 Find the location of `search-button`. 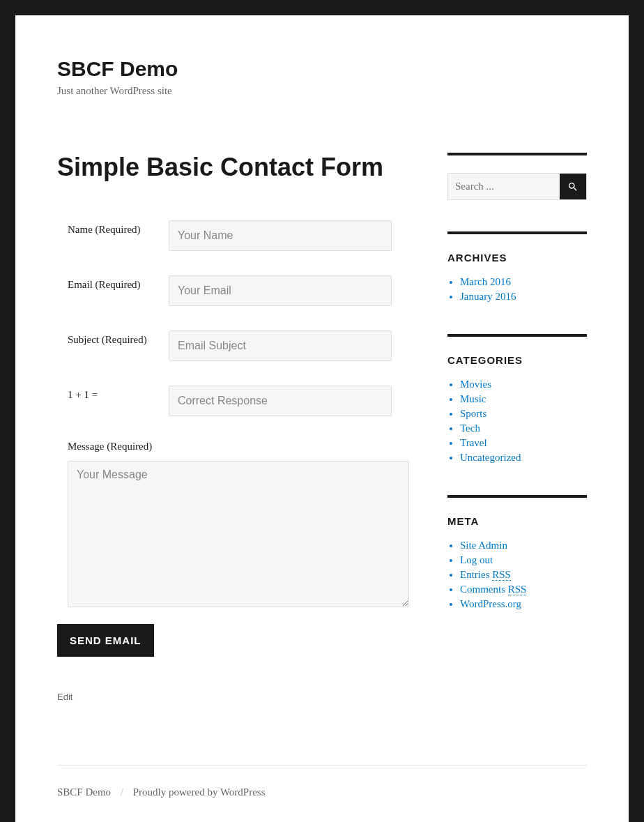

search-button is located at coordinates (573, 187).